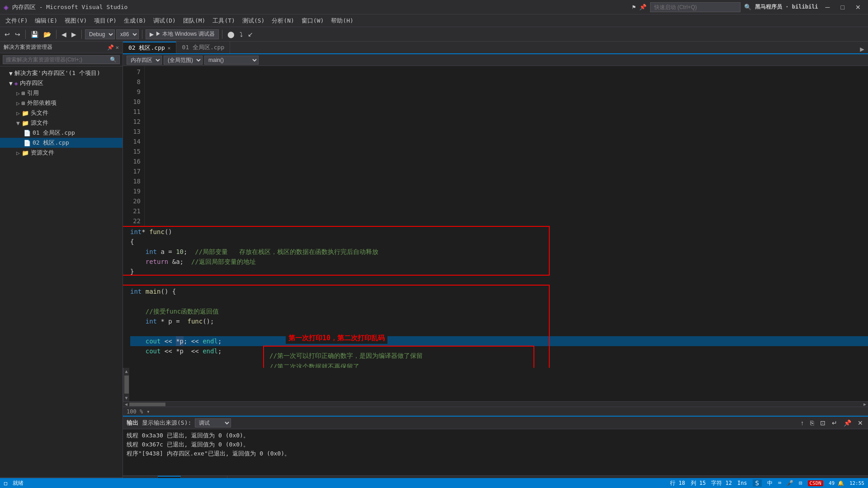 The width and height of the screenshot is (868, 488). Describe the element at coordinates (241, 34) in the screenshot. I see `step-over-btn: ⤵` at that location.